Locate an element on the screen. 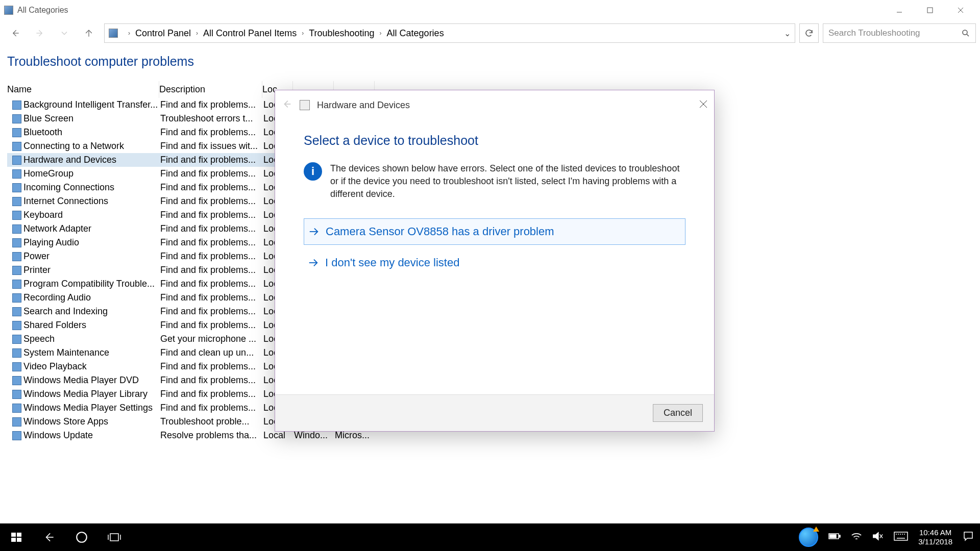 This screenshot has height=551, width=980. taskbar-back-button is located at coordinates (49, 537).